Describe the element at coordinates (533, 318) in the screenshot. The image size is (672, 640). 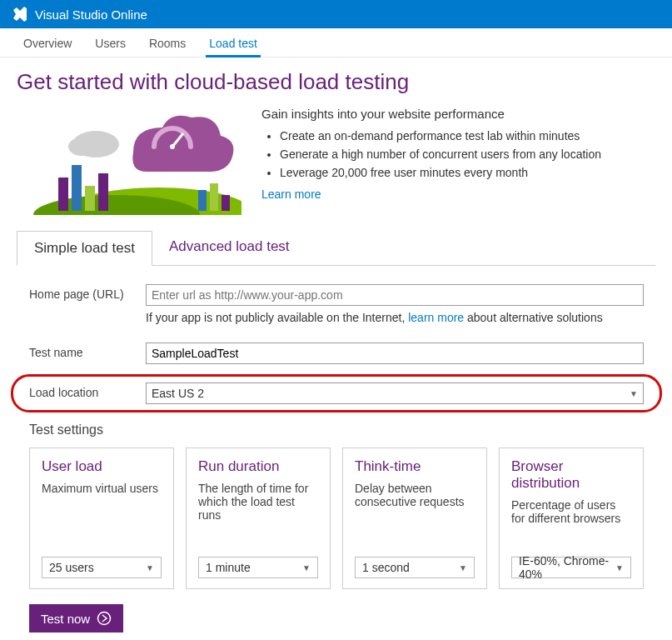
I see `url-hint-post: about alternative solutions` at that location.